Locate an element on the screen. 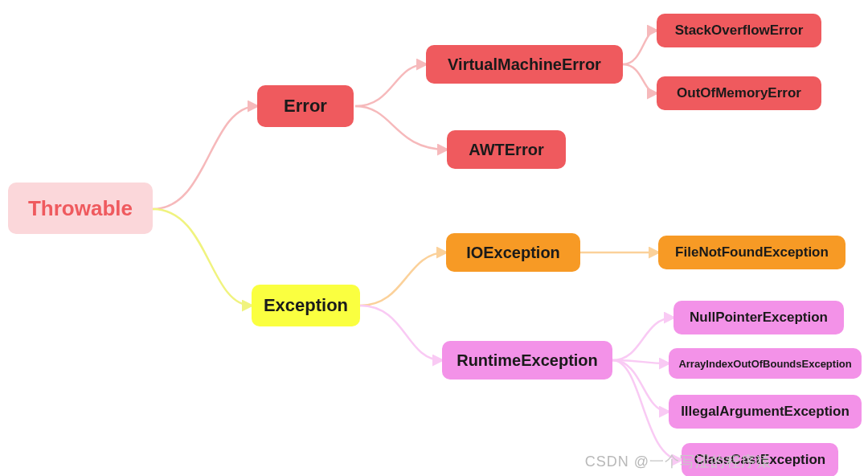 This screenshot has height=476, width=868. edge-exception-ioex is located at coordinates (403, 279).